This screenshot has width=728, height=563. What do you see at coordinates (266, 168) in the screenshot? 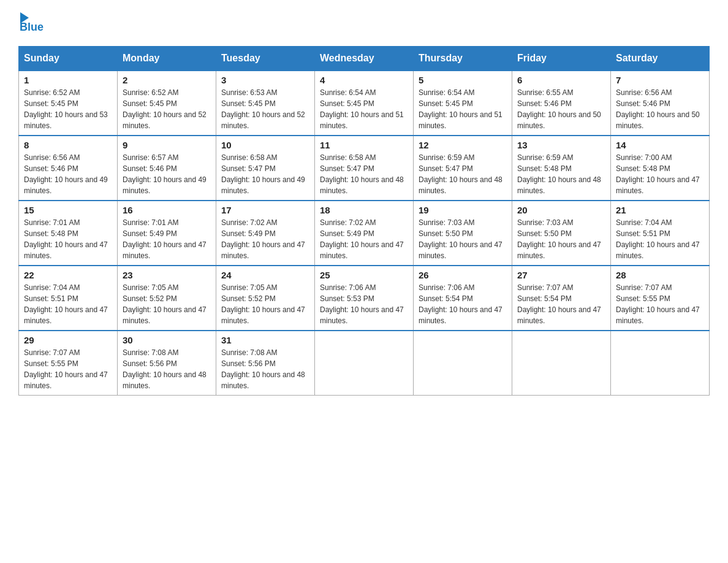
I see `calendar-cell: 10Sunrise: 6:58 AMSunset: 5:47 PMDayligh…` at bounding box center [266, 168].